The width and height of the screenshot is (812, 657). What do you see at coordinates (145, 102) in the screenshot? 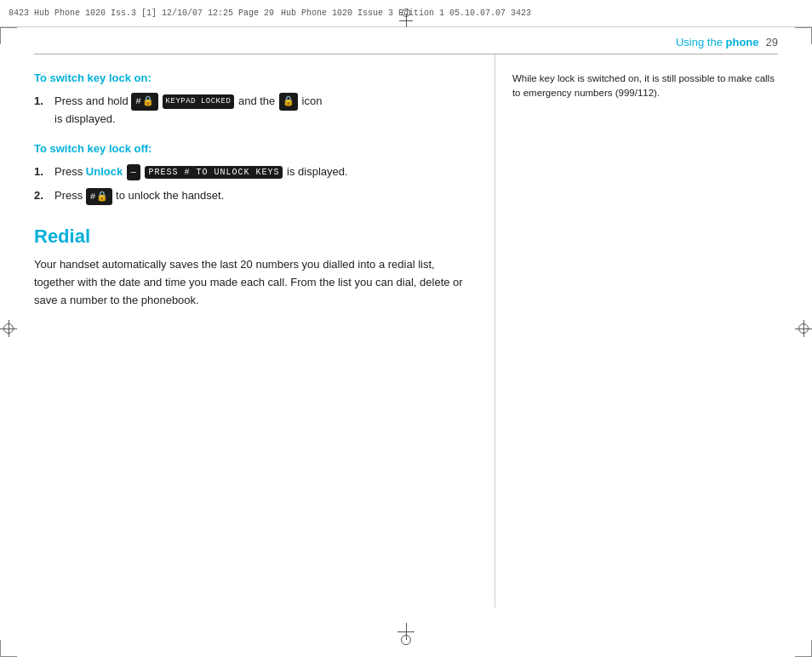
I see `hash-lock-key: # 🔒` at bounding box center [145, 102].